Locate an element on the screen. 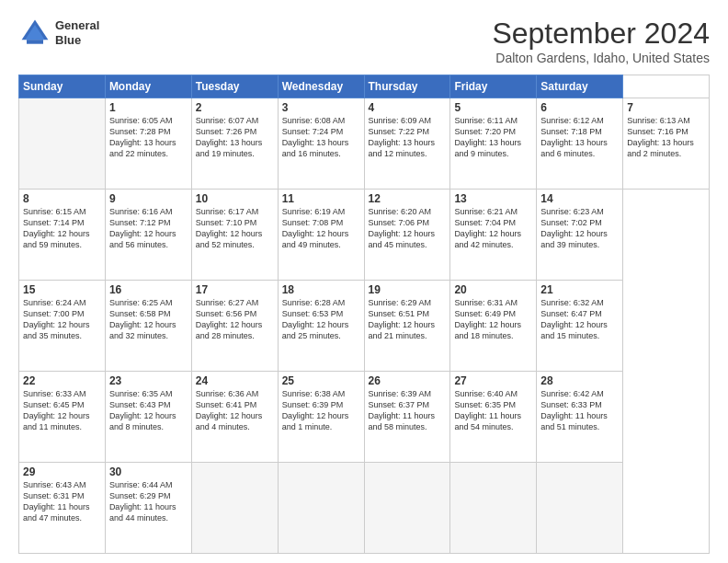  subtitle: Dalton Gardens, Idaho, United States is located at coordinates (601, 58).